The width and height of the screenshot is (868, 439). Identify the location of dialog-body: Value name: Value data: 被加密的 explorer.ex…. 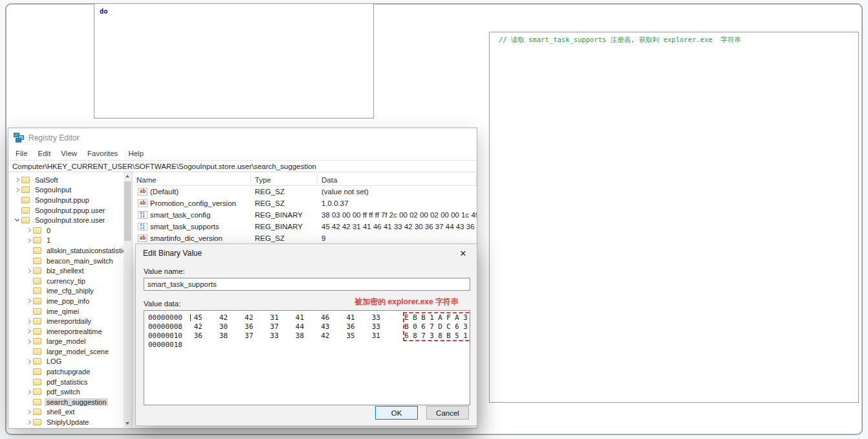
(307, 334).